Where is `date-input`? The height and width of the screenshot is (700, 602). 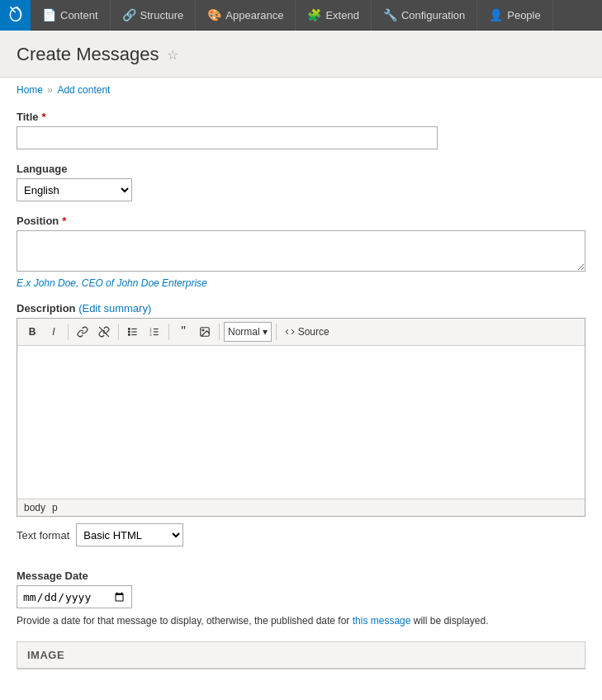
date-input is located at coordinates (74, 597).